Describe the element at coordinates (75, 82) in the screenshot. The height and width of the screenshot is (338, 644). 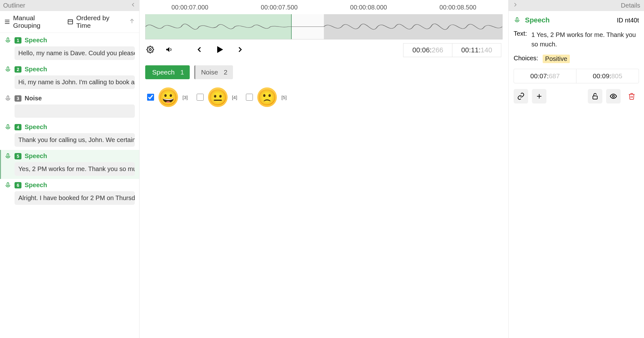
I see `segment-text: Hi, my name is John. I'm calling to book…` at that location.